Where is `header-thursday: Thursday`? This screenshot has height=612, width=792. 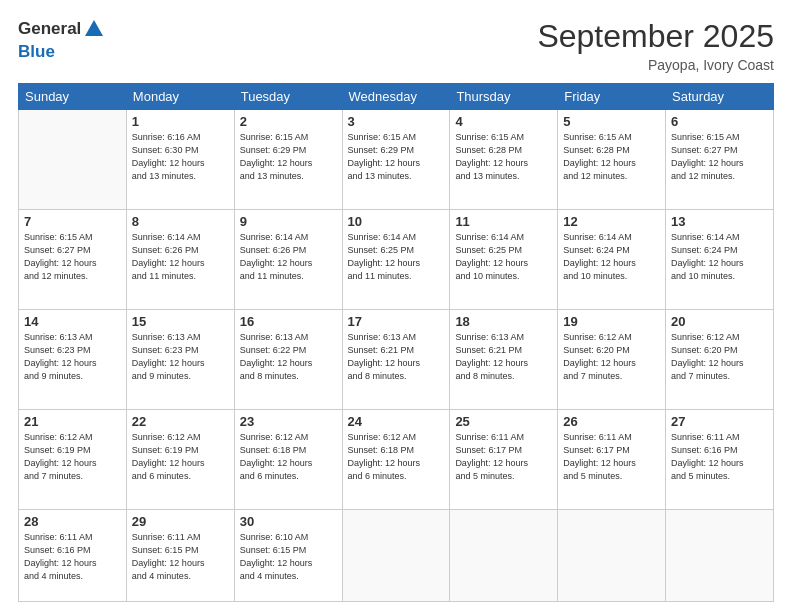
header-thursday: Thursday is located at coordinates (504, 97).